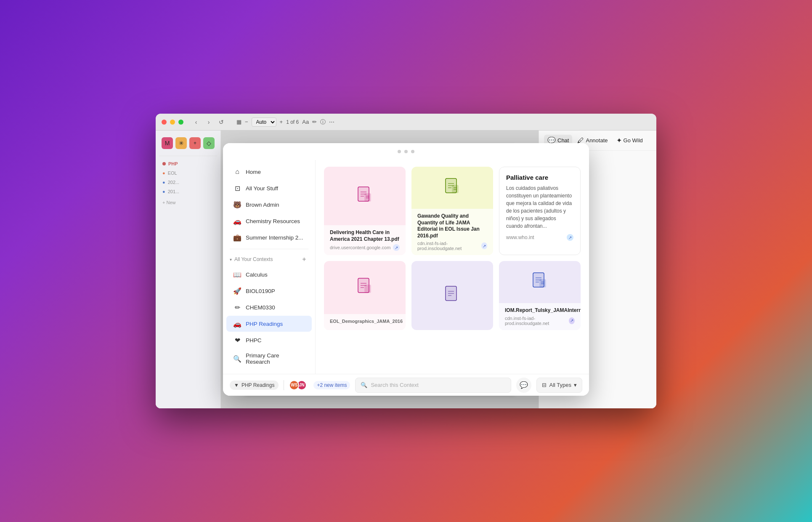 The height and width of the screenshot is (522, 812). Describe the element at coordinates (305, 122) in the screenshot. I see `font-size-icon: Aa` at that location.